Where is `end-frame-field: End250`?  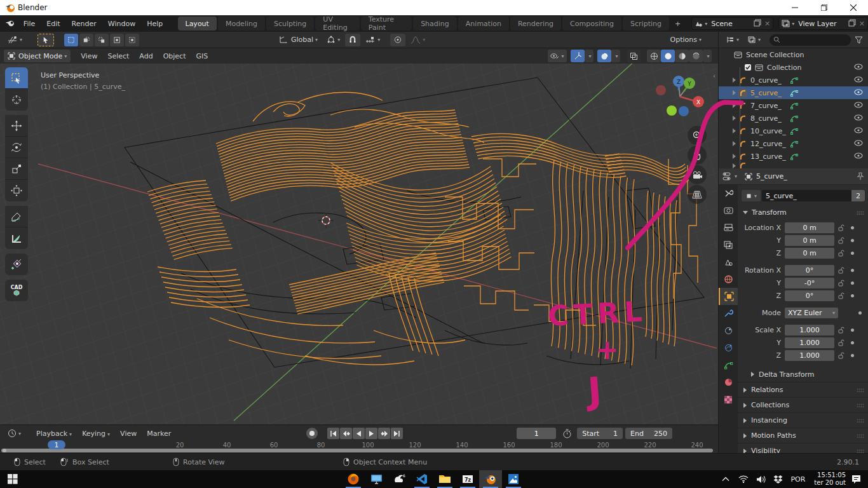 end-frame-field: End250 is located at coordinates (649, 433).